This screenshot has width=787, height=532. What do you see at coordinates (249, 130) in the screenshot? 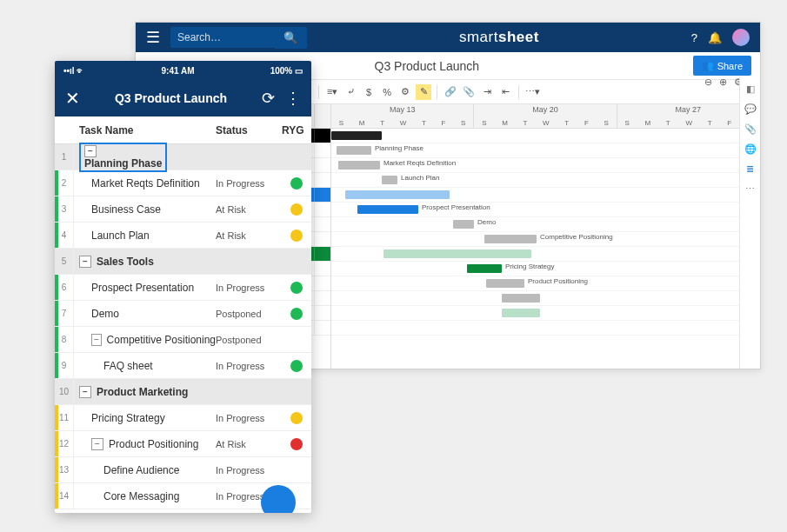
I see `col-status: Status` at bounding box center [249, 130].